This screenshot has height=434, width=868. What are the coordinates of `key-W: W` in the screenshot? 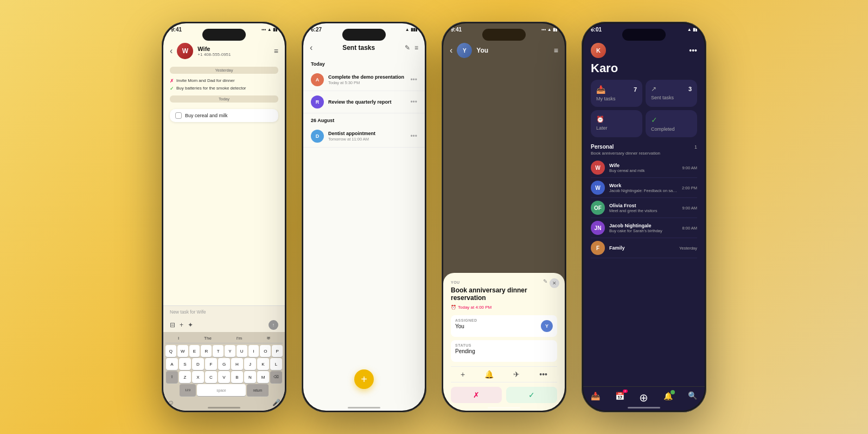 It's located at (183, 351).